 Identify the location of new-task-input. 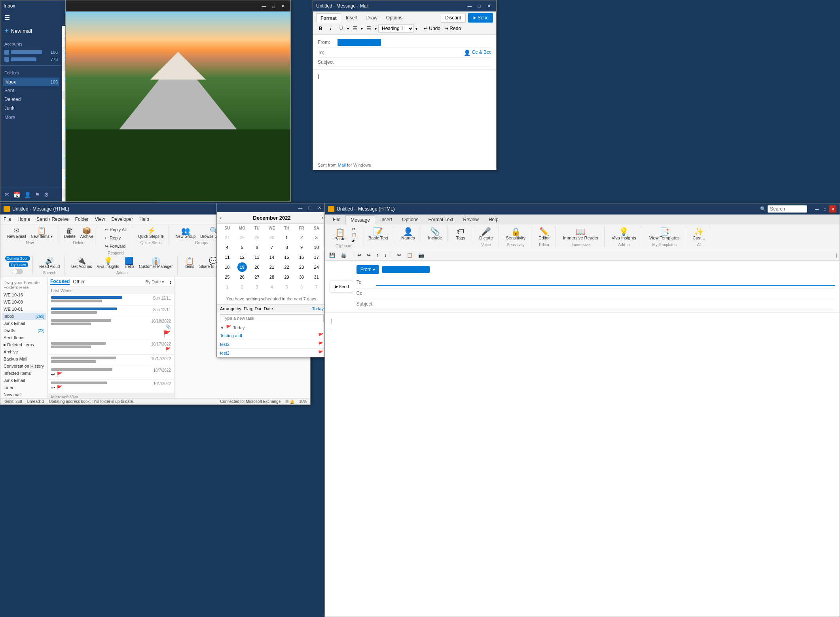
(272, 318).